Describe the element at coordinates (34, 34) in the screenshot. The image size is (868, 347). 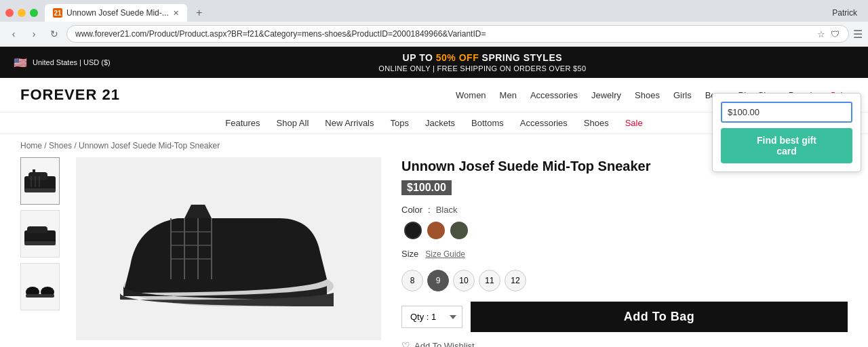
I see `forward-button: ›` at that location.